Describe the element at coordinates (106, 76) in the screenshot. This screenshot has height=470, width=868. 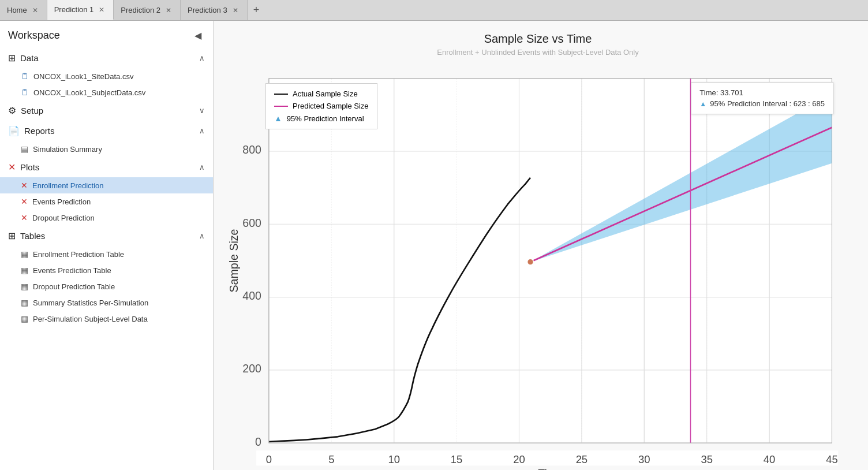
I see `sidebar-item-sitedata: 🗒 ONCOX_iLook1_SiteData.csv` at that location.